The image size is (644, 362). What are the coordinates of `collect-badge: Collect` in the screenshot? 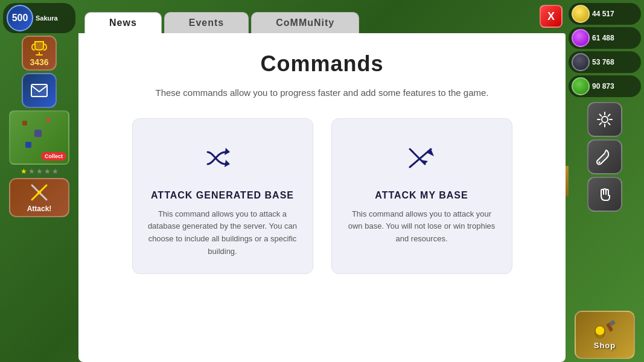 It's located at (54, 156).